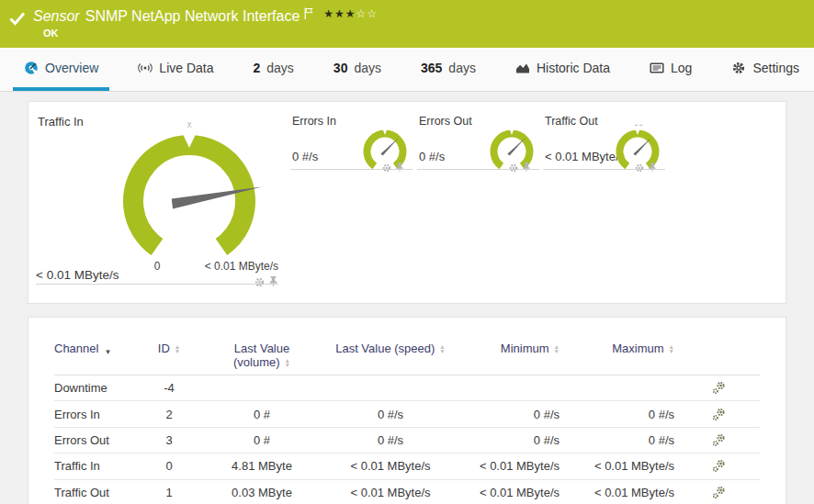 The height and width of the screenshot is (504, 814). Describe the element at coordinates (17, 18) in the screenshot. I see `ok-check-icon` at that location.